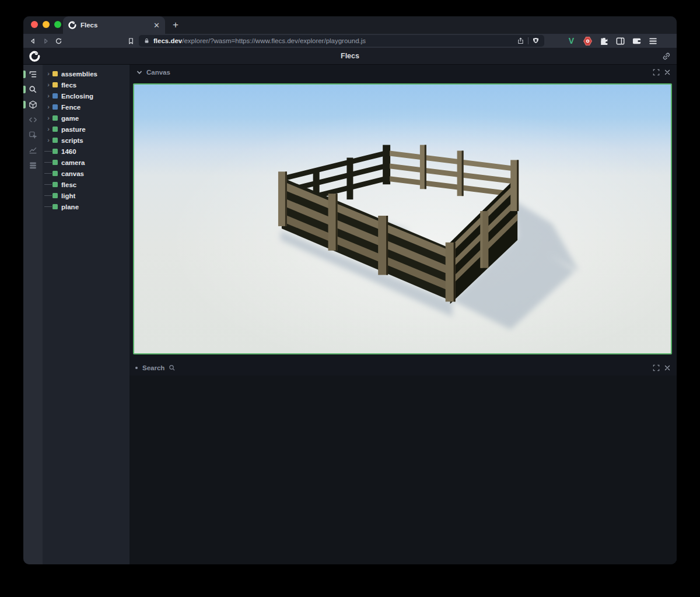 This screenshot has width=700, height=597. Describe the element at coordinates (621, 41) in the screenshot. I see `sidebar-toggle-icon` at that location.